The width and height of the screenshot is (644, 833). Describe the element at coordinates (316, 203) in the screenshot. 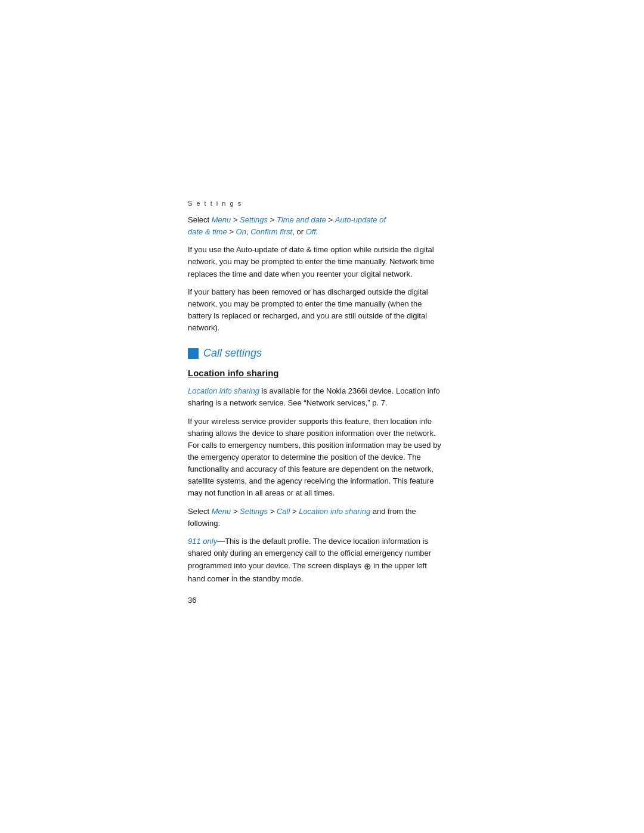

I see `section-label: S e t t i n g s` at that location.